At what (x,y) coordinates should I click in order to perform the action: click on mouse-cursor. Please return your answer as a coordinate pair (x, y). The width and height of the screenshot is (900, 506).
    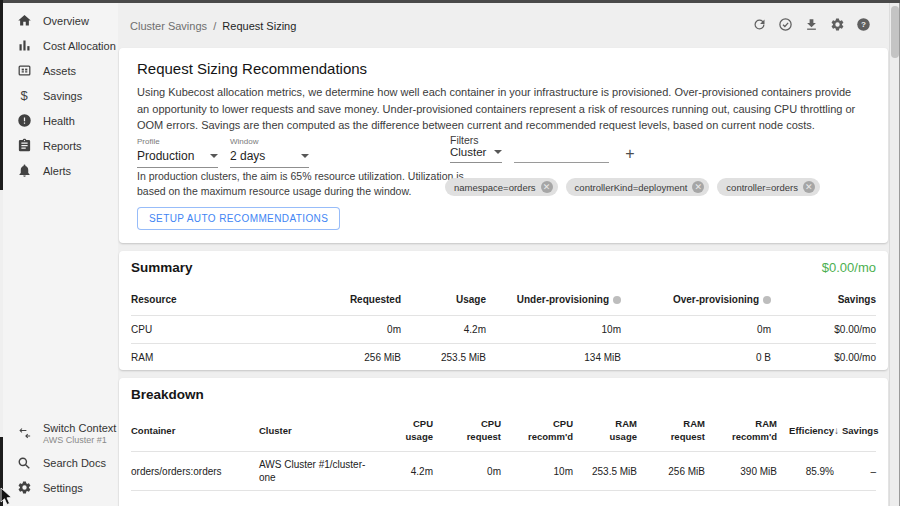
    Looking at the image, I should click on (7, 496).